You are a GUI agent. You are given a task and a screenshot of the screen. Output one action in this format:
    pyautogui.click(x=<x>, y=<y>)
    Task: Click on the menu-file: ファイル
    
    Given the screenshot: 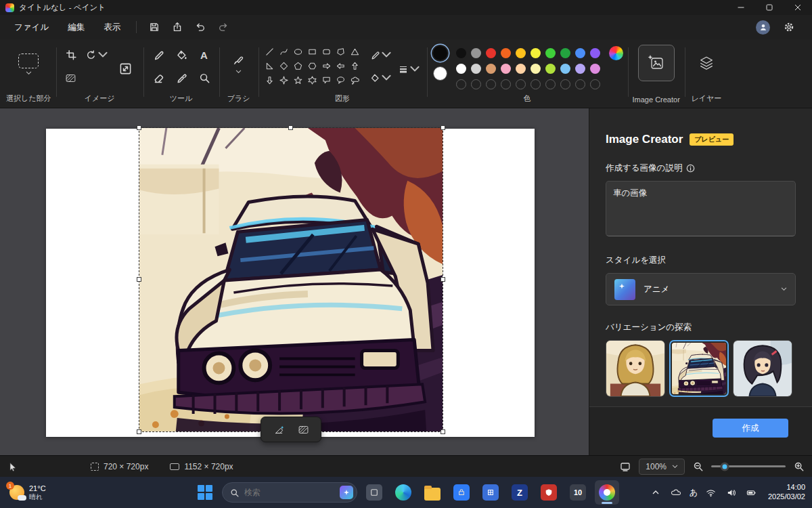 What is the action you would take?
    pyautogui.click(x=31, y=27)
    